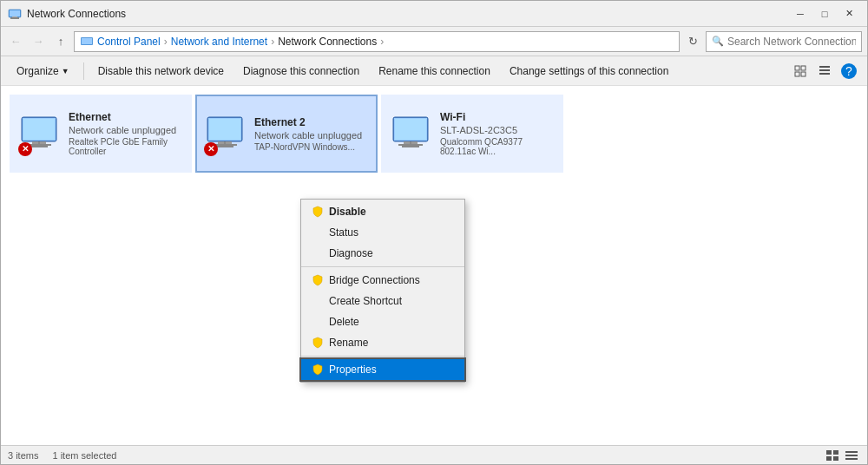 Image resolution: width=868 pixels, height=465 pixels. I want to click on ctx-properties-item: Properties, so click(383, 370).